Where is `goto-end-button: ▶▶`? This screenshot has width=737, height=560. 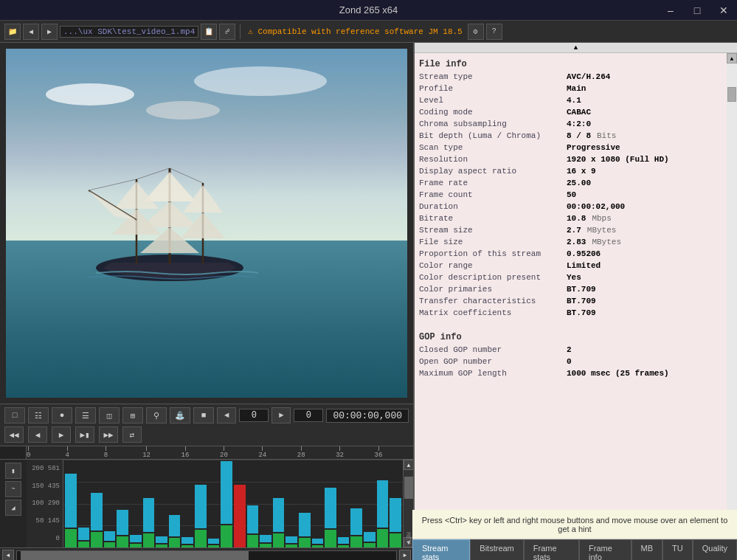
goto-end-button: ▶▶ is located at coordinates (108, 435).